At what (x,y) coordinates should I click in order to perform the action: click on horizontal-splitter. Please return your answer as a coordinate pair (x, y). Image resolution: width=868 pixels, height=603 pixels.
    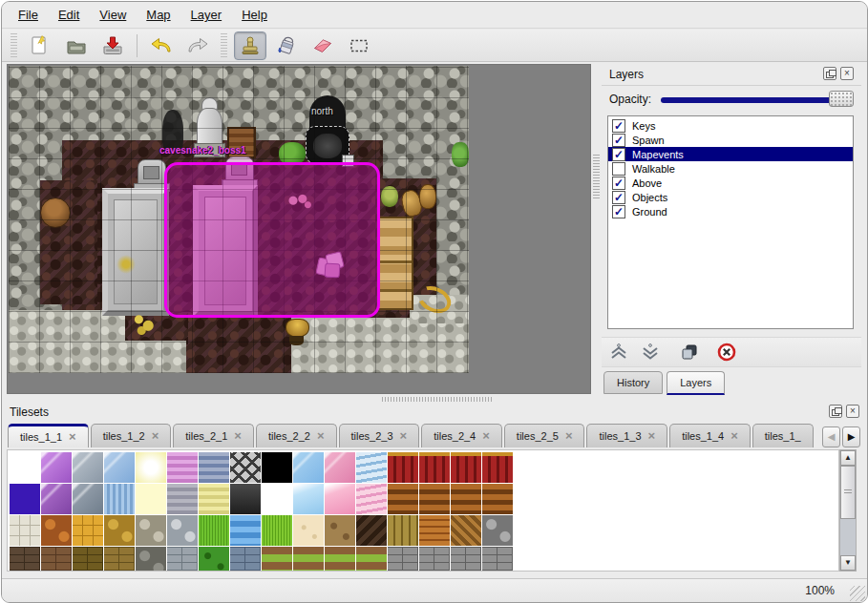
    Looking at the image, I should click on (434, 398).